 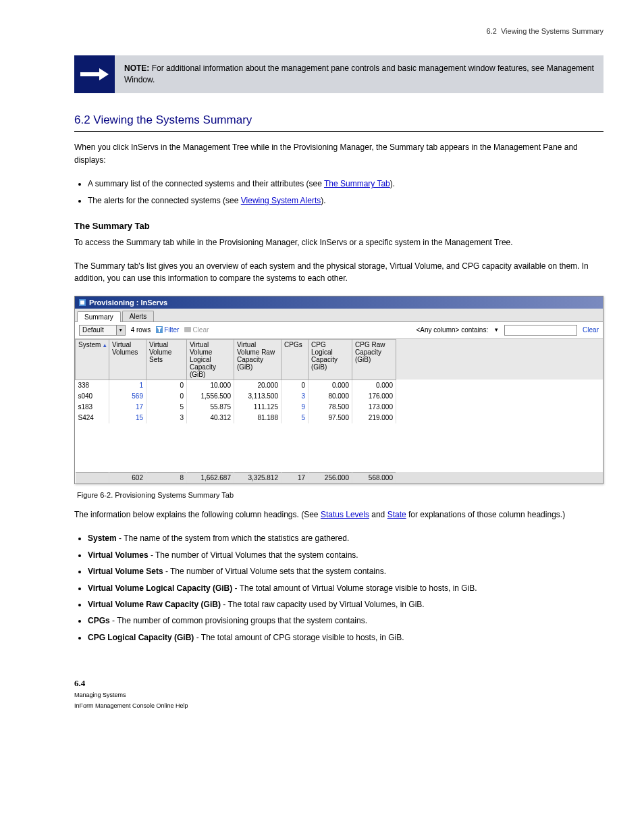 What do you see at coordinates (346, 604) in the screenshot?
I see `list-item: Virtual Volume Raw Capacity (GiB) - The …` at bounding box center [346, 604].